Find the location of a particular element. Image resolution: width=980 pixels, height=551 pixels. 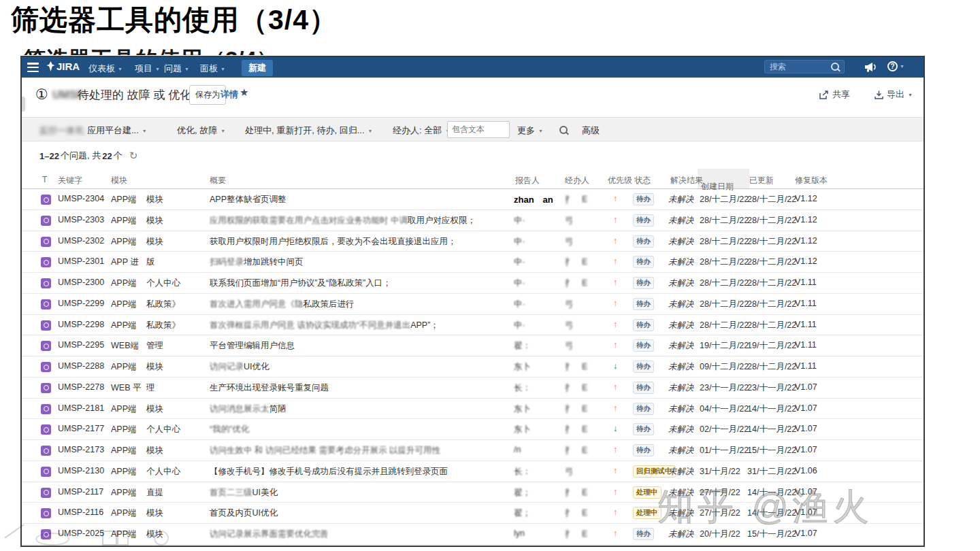

issue-summary-blurred-part: 访问记录 is located at coordinates (227, 367).